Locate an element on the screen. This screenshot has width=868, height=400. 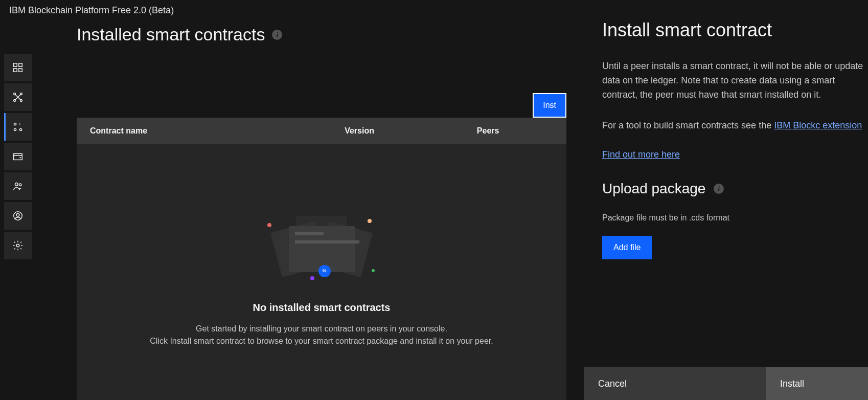
app-title: IBM Blockchain Platform Free 2.0 (Beta) is located at coordinates (434, 10).